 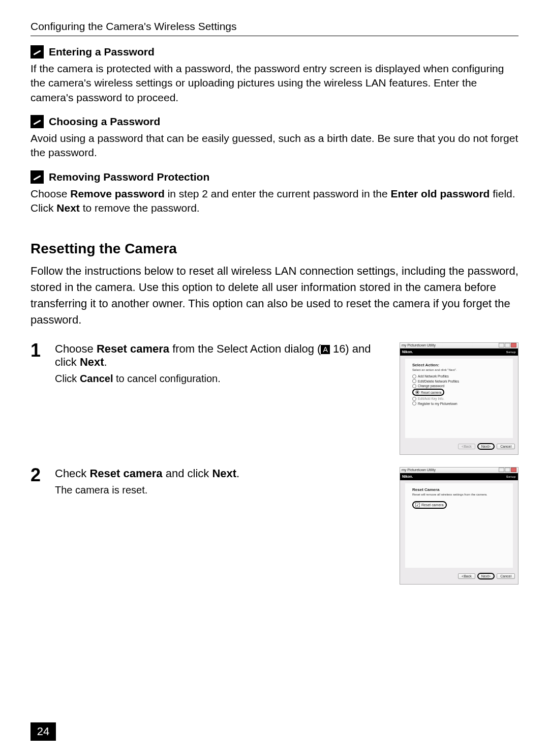 What do you see at coordinates (245, 349) in the screenshot?
I see `text: from the Select Action dialog (` at bounding box center [245, 349].